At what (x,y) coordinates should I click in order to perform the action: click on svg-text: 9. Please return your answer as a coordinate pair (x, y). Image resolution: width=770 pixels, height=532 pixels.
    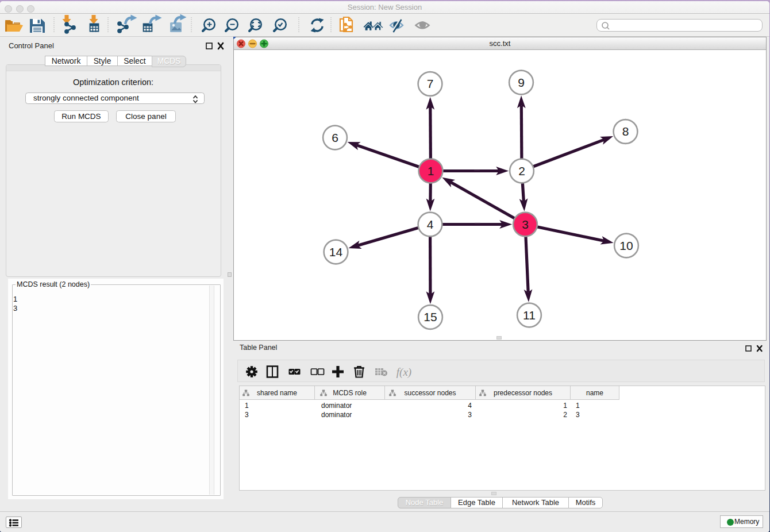
    Looking at the image, I should click on (521, 83).